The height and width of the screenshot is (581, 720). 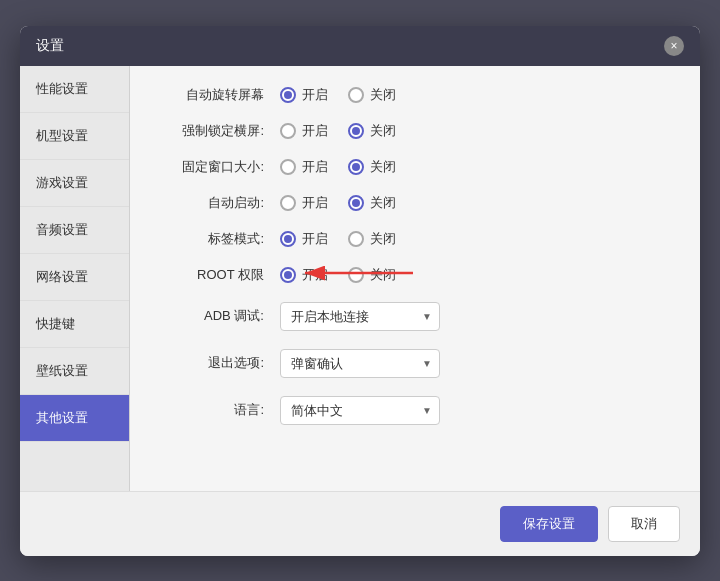 What do you see at coordinates (415, 410) in the screenshot?
I see `setting-row-language: 语言: 简体中文 English ▼` at bounding box center [415, 410].